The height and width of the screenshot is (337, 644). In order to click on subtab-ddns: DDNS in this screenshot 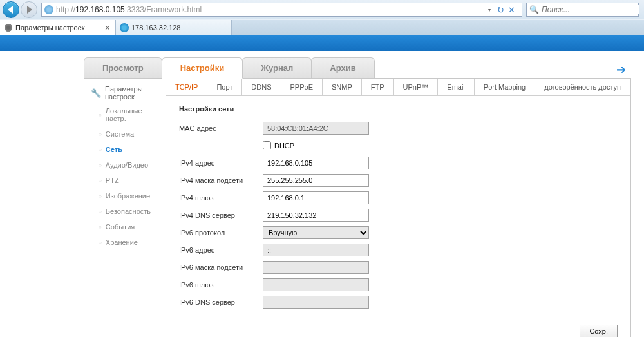, I will do `click(261, 87)`.